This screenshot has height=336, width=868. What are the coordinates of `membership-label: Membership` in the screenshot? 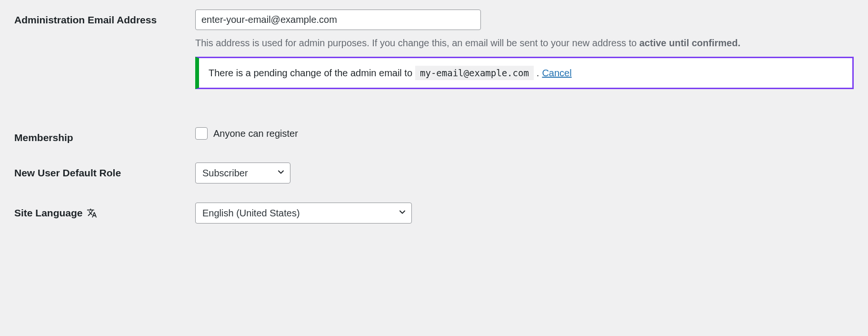 It's located at (105, 135).